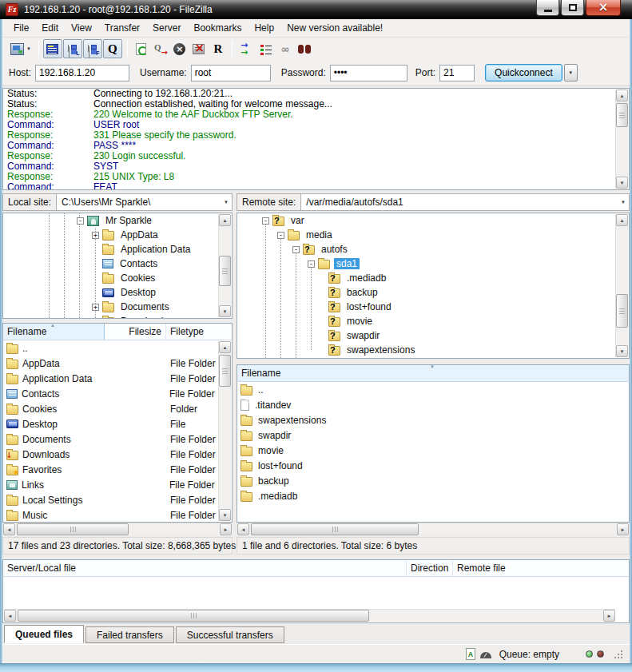 This screenshot has height=672, width=632. Describe the element at coordinates (433, 404) in the screenshot. I see `file-row: .titandev` at that location.